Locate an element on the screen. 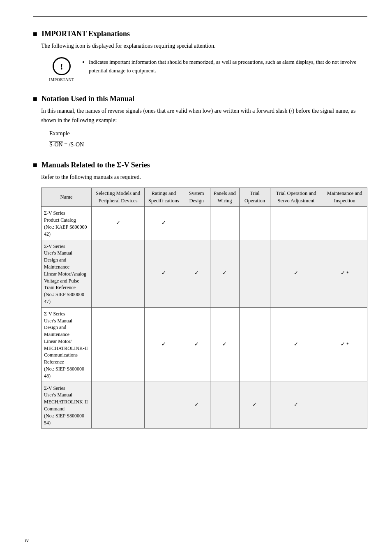  important-body: The following icon is displayed for expl… is located at coordinates (204, 63).